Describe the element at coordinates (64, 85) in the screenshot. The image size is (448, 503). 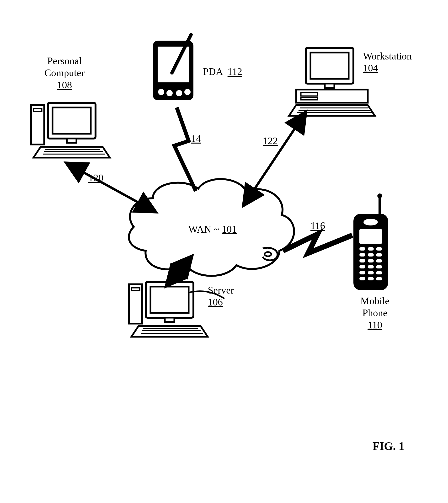
I see `pc-ref: 108` at that location.